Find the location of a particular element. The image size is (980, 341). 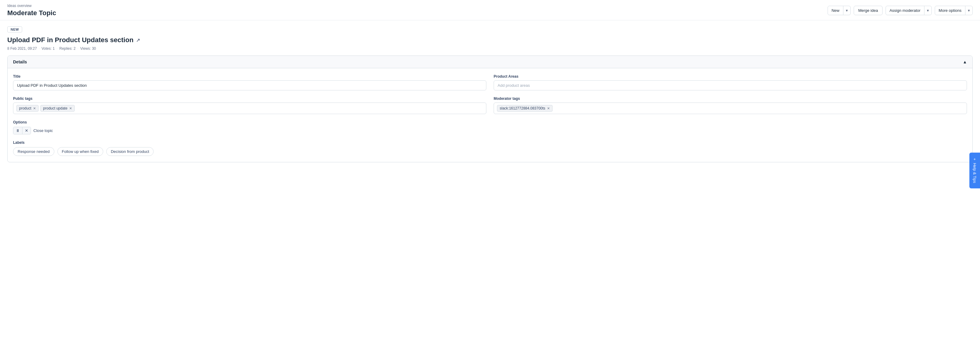

tag-slack: slack:1612772884.083700ts ✕ is located at coordinates (525, 108).